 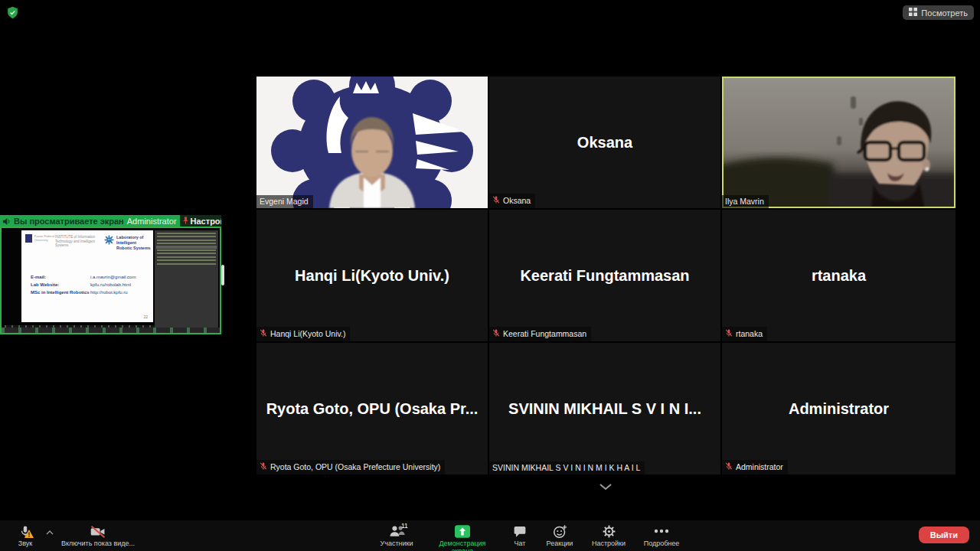 What do you see at coordinates (110, 221) in the screenshot?
I see `screen-share-banner: Вы просматриваете экран Administrator На…` at bounding box center [110, 221].